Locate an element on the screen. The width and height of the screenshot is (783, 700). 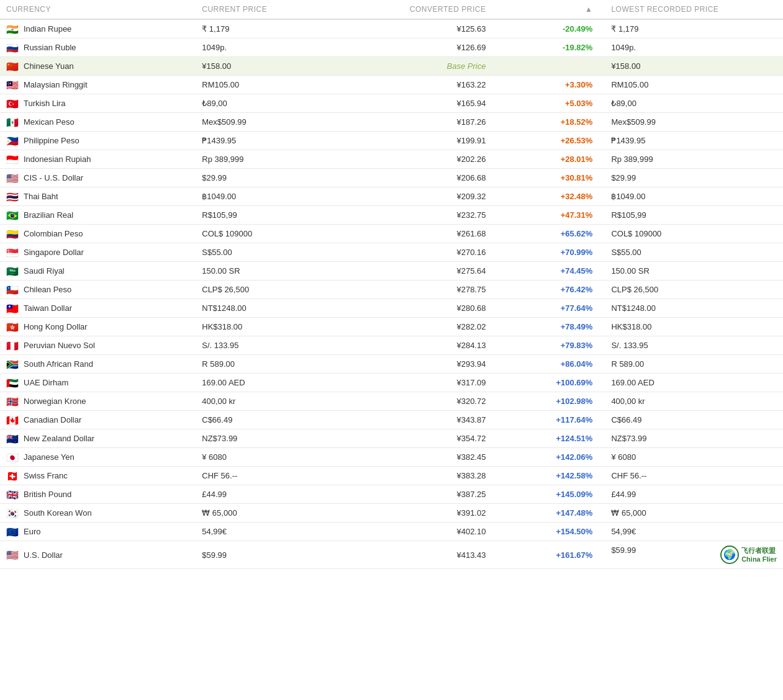
current-price-cell: NT$1248.00 is located at coordinates (276, 308).